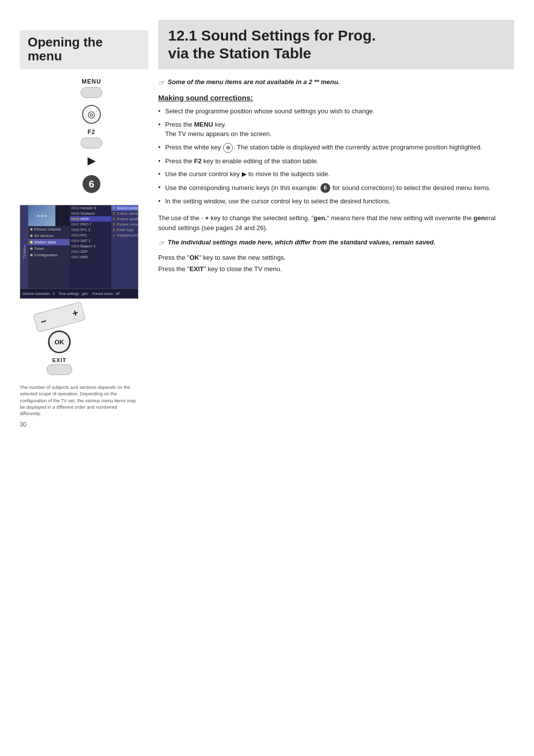 This screenshot has height=756, width=534. Describe the element at coordinates (52, 340) in the screenshot. I see `bottom-icons-group: − + OK EXIT` at that location.